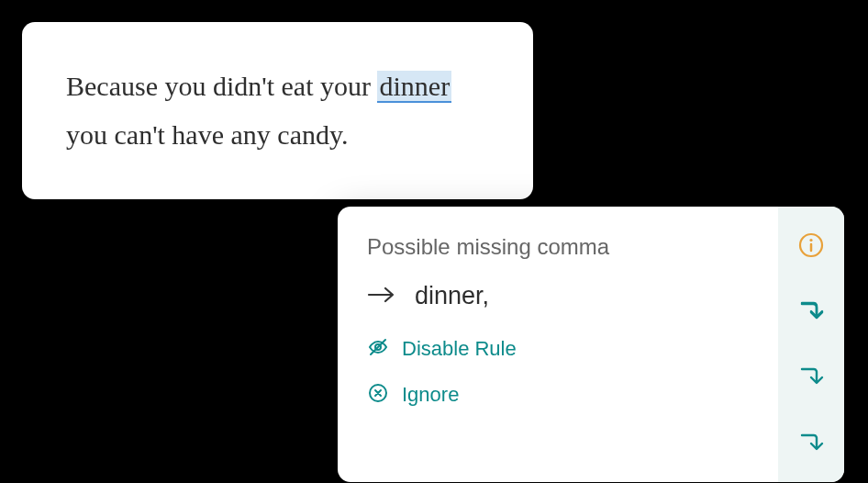 The width and height of the screenshot is (868, 483). What do you see at coordinates (378, 349) in the screenshot?
I see `eye-off-icon` at bounding box center [378, 349].